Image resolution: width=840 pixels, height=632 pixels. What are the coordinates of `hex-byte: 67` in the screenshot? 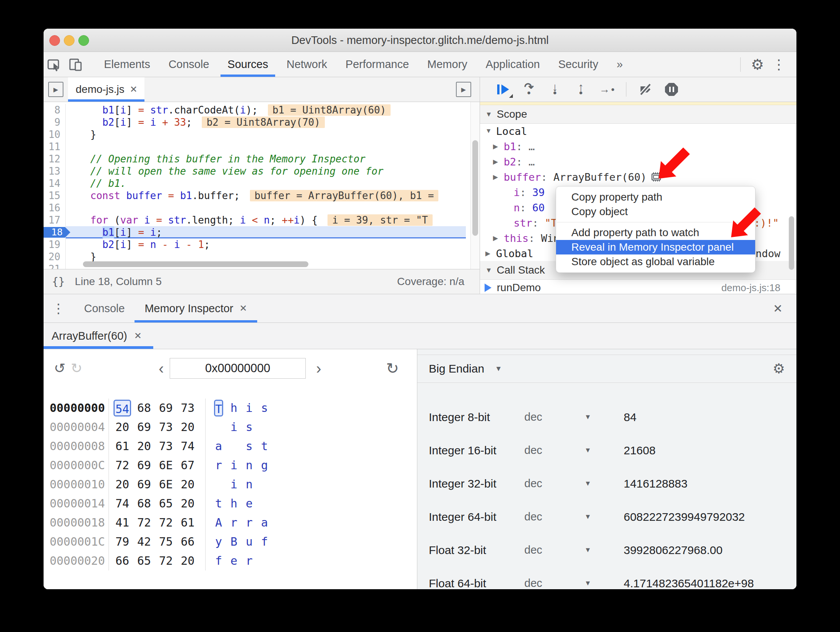 It's located at (188, 465).